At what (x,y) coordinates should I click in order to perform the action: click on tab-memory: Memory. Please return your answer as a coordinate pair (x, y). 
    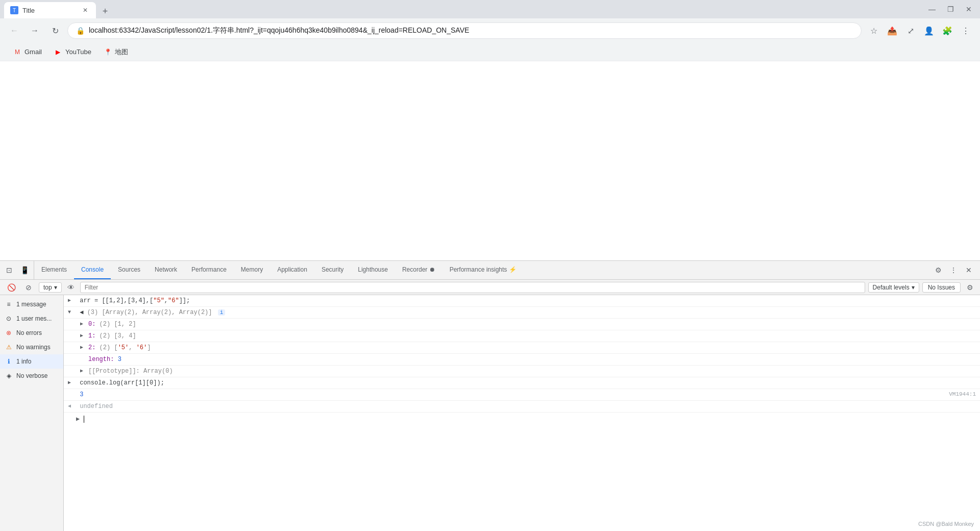
    Looking at the image, I should click on (252, 270).